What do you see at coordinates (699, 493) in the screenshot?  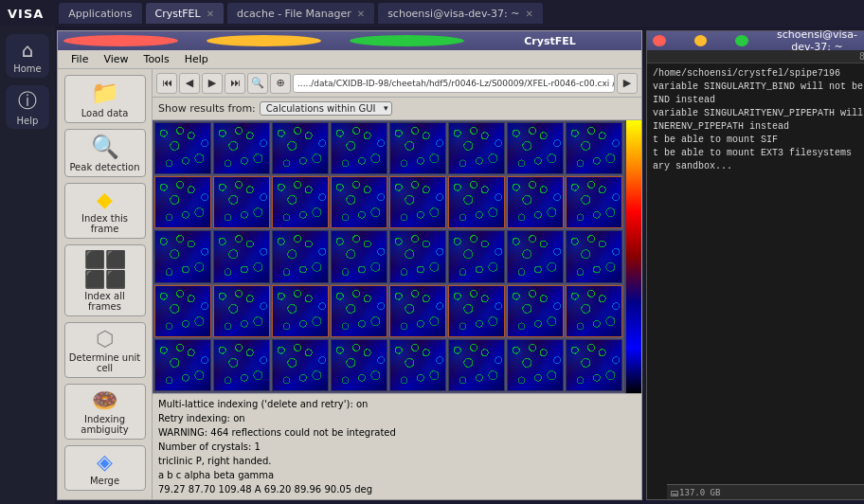 I see `storage-value: 137.0 GB` at bounding box center [699, 493].